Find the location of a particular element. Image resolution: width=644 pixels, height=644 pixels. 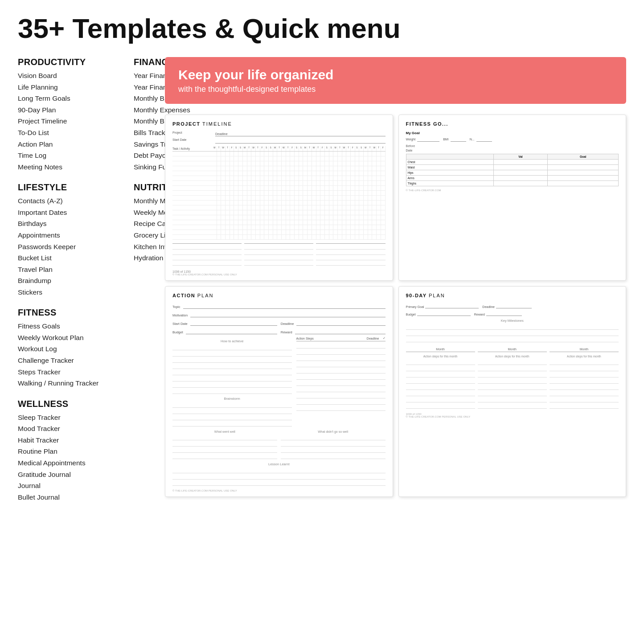

pt-header-row2: Start Date is located at coordinates (279, 141).